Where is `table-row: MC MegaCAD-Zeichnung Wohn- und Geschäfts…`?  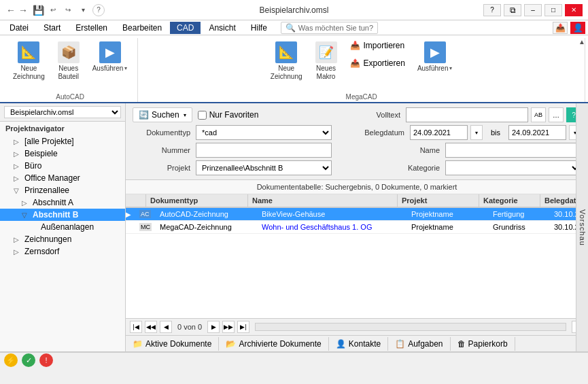 table-row: MC MegaCAD-Zeichnung Wohn- und Geschäfts… is located at coordinates (357, 227).